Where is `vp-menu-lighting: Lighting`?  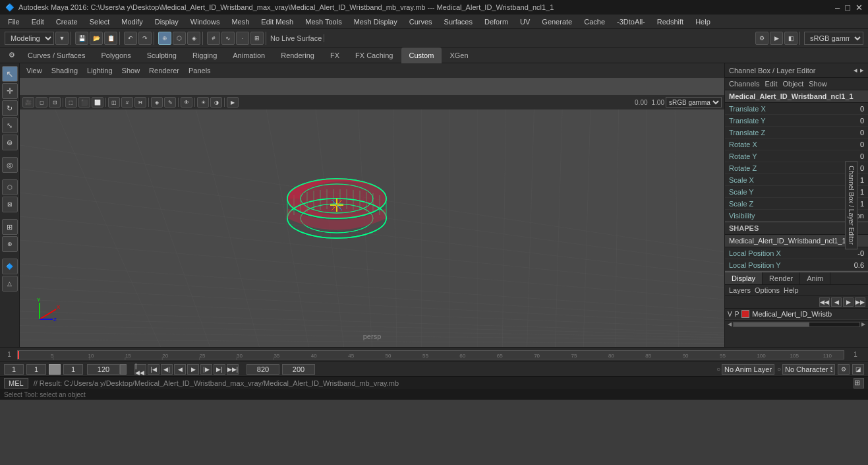 vp-menu-lighting: Lighting is located at coordinates (100, 71).